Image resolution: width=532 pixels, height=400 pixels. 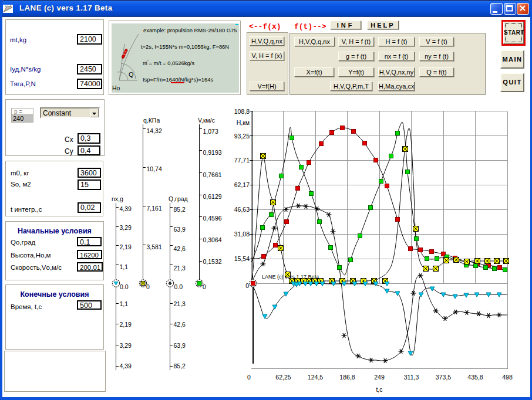 What do you see at coordinates (116, 88) in the screenshot?
I see `svg-text: Ho` at bounding box center [116, 88].